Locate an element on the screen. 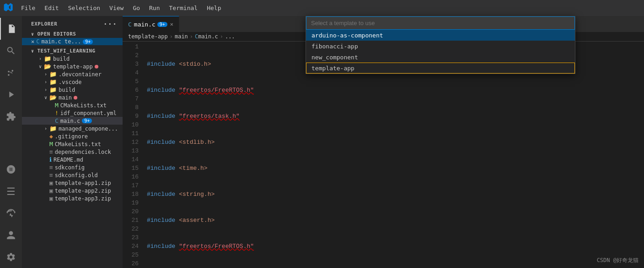 This screenshot has width=644, height=268. title-bar: File Edit Selection View Go Run Terminal… is located at coordinates (322, 8).